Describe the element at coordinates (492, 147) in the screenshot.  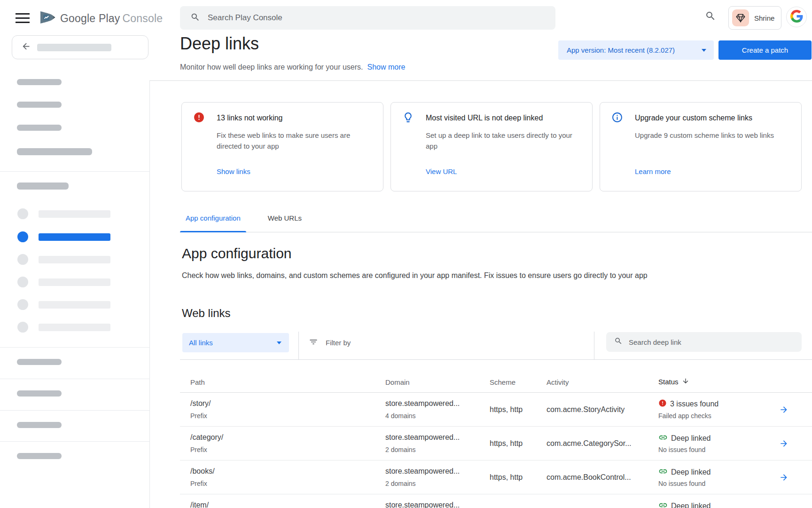
I see `card-most-visited-url: Most visited URL is not deep linked Set …` at that location.